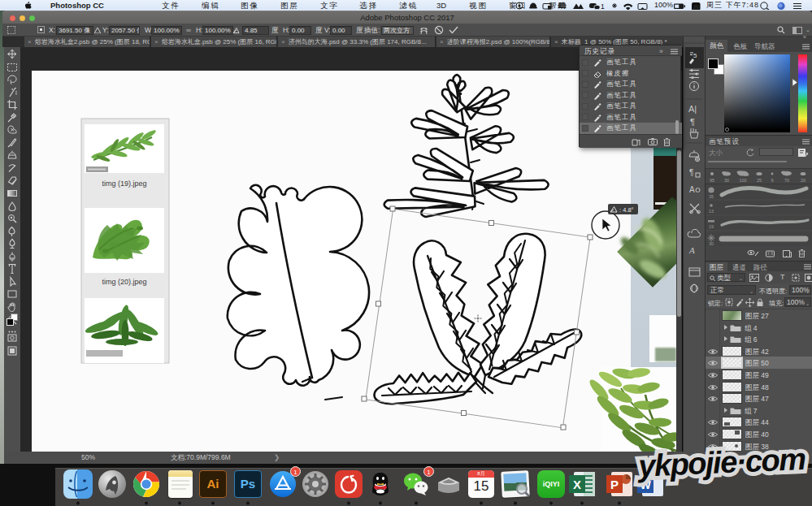 The image size is (812, 506). I want to click on svg-text: 35, so click(711, 197).